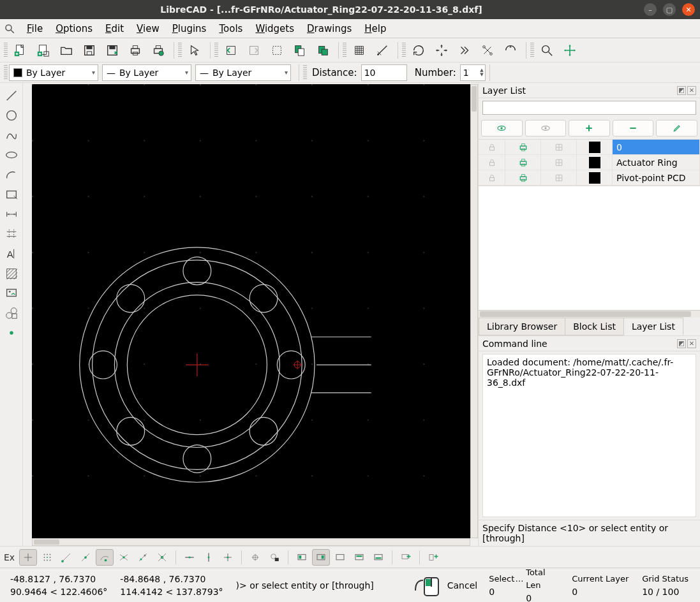  Describe the element at coordinates (462, 585) in the screenshot. I see `cancel-label: Cancel` at that location.